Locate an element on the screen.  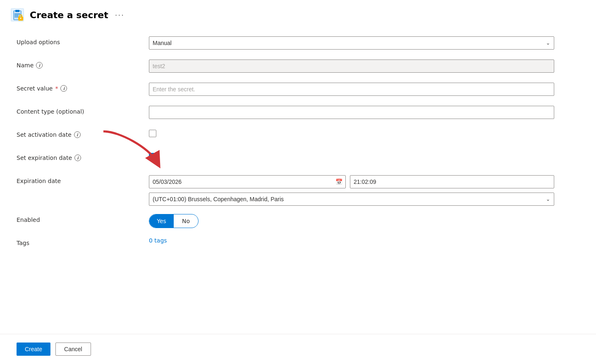
content-type-row: Content type (optional) is located at coordinates (298, 113).